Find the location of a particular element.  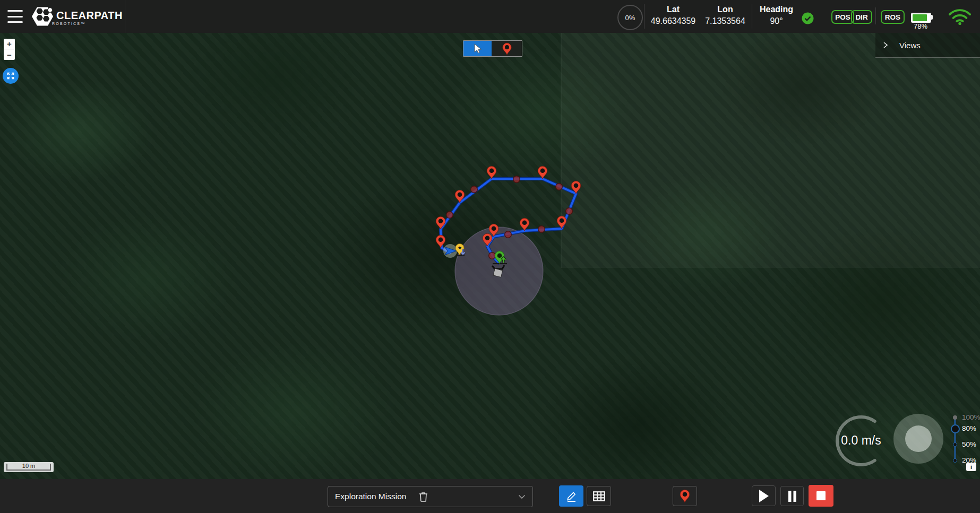

lon-value: 7.1353564 is located at coordinates (725, 21).